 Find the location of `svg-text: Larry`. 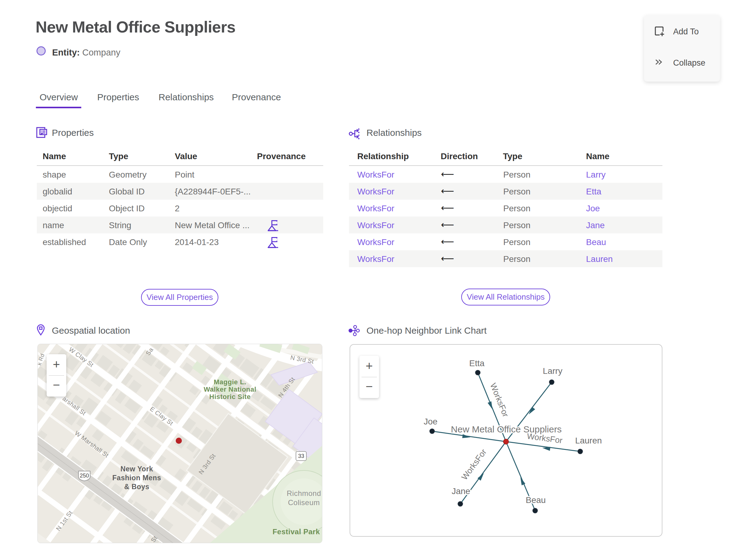

svg-text: Larry is located at coordinates (553, 371).